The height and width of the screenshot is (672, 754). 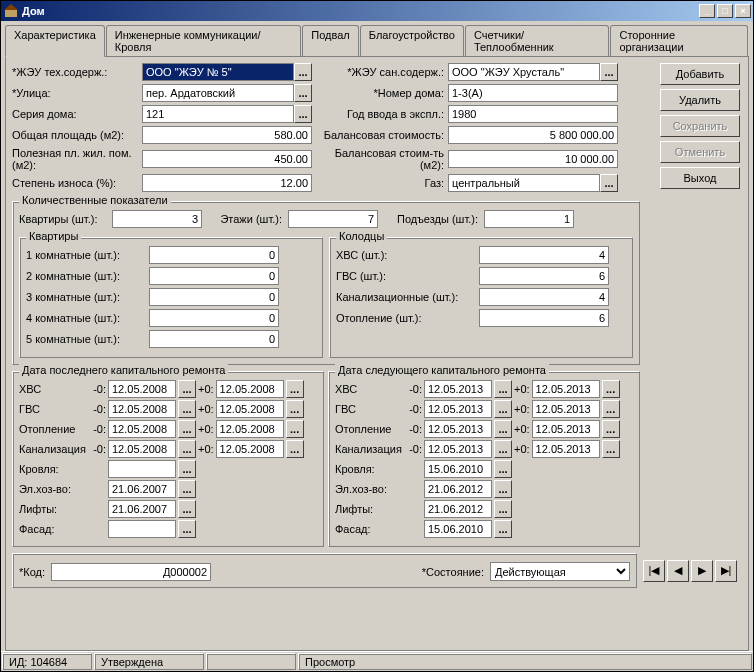 I want to click on next_repair-gvs-pick2: ..., so click(x=611, y=409).